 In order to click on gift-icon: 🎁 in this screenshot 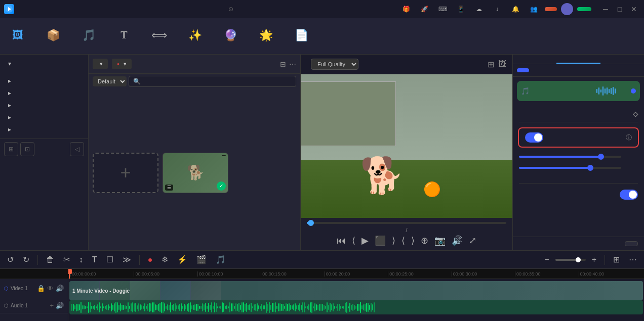, I will do `click(406, 9)`.